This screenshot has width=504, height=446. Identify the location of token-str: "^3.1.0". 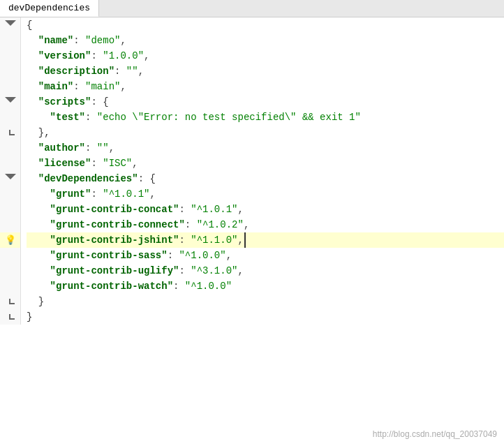
(214, 271).